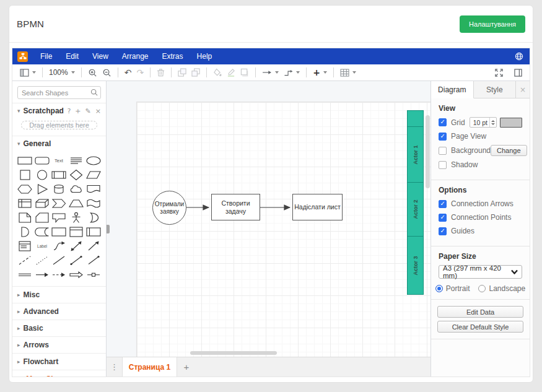  What do you see at coordinates (59, 144) in the screenshot?
I see `general-section-header: ▾ General` at bounding box center [59, 144].